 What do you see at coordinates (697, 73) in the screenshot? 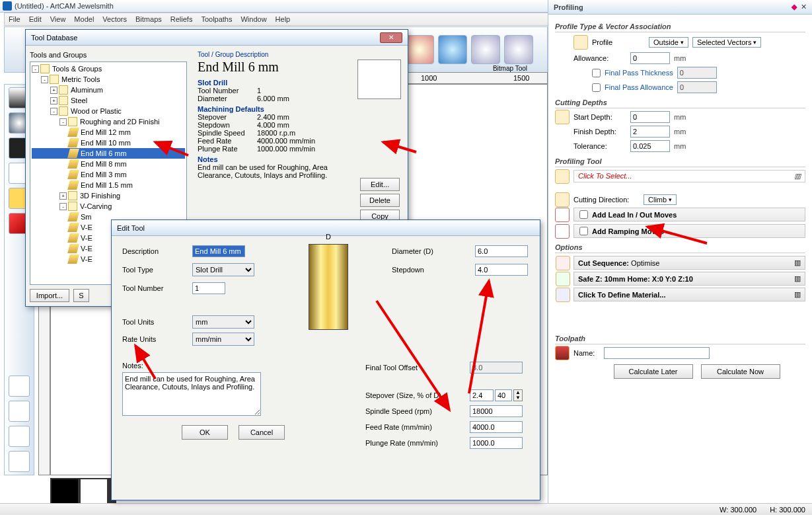
I see `fpt-input` at bounding box center [697, 73].